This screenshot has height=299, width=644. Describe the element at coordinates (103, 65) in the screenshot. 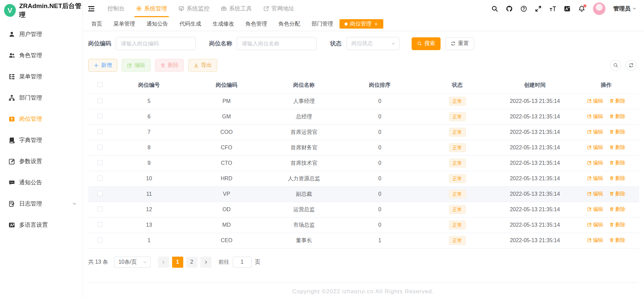

I see `add-button: 新增` at that location.